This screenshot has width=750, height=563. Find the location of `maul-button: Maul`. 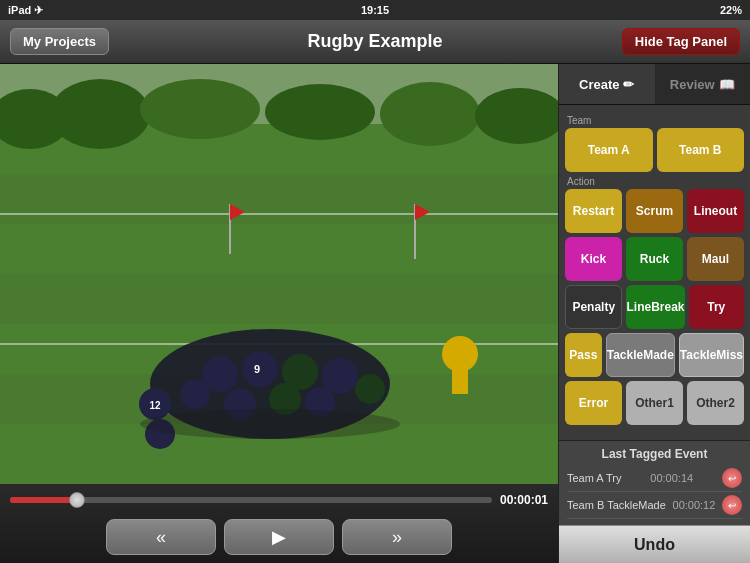

maul-button: Maul is located at coordinates (716, 259).